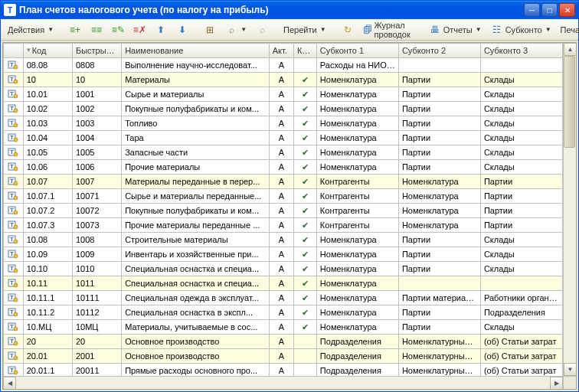 The width and height of the screenshot is (579, 392). I want to click on minimize-button: ─, so click(532, 10).